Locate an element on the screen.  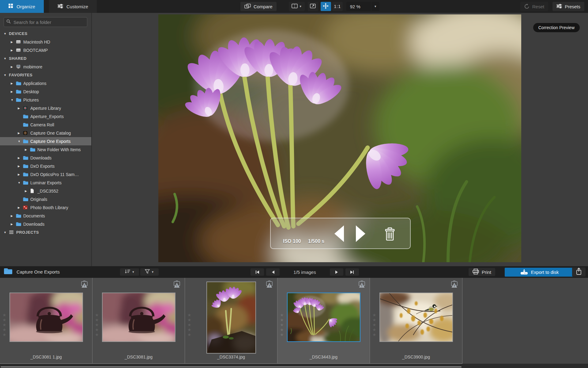
sidebar-item-dxo-exports: ▶DxO Exports is located at coordinates (46, 166).